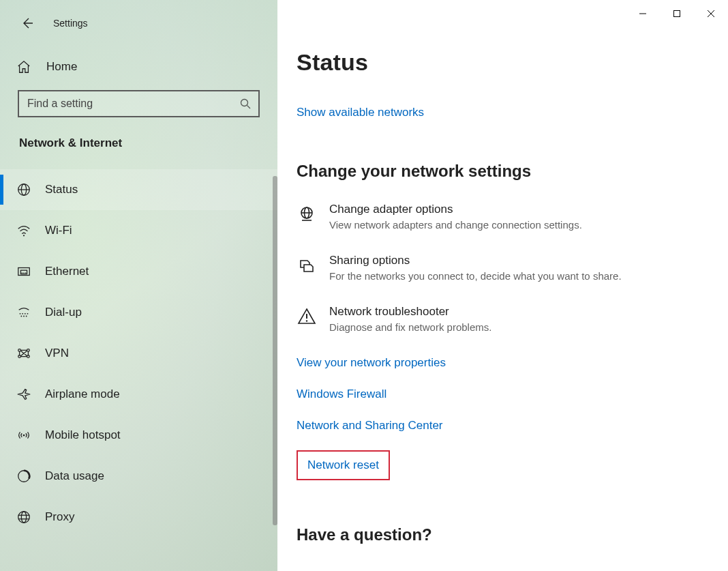 The height and width of the screenshot is (571, 728). I want to click on nav-label: Status, so click(61, 190).